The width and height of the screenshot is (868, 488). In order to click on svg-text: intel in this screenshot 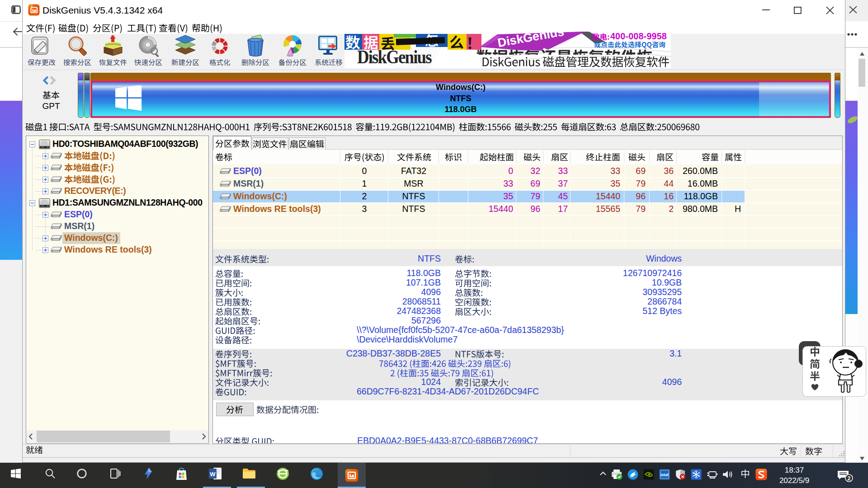, I will do `click(665, 475)`.